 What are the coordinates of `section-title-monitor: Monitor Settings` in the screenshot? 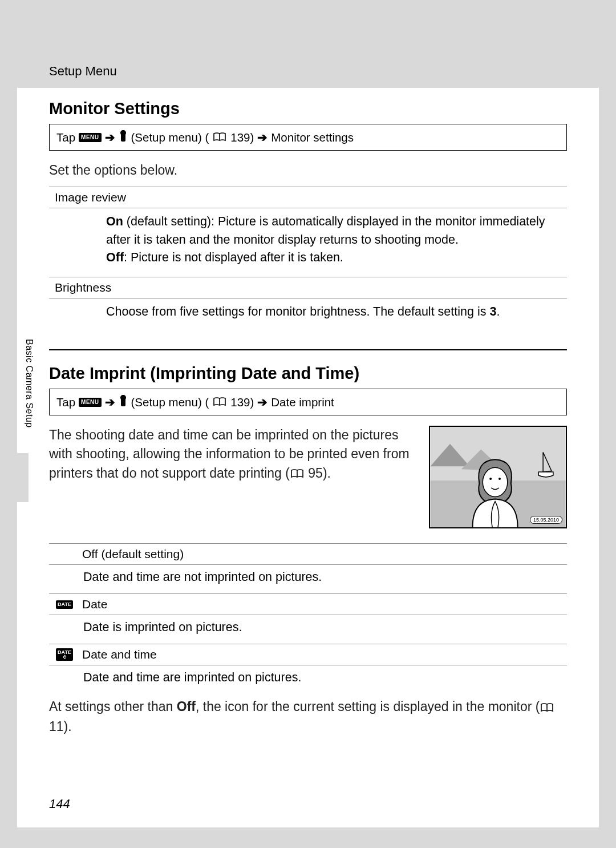 It's located at (308, 108).